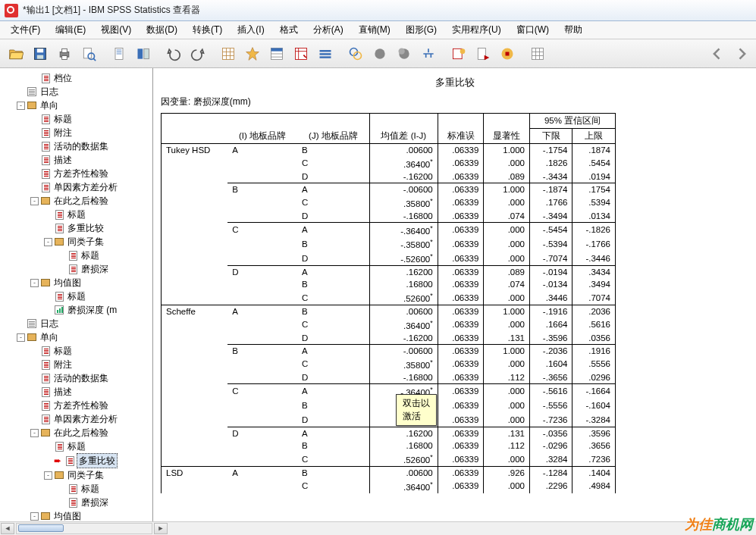  I want to click on value-labels-button, so click(404, 54).